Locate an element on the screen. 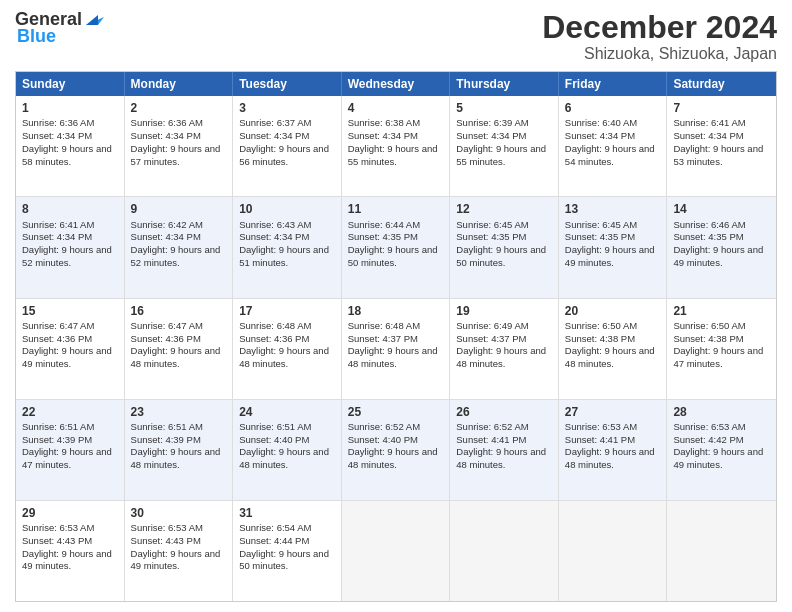  sunset-text: Sunset: 4:44 PM is located at coordinates (274, 540).